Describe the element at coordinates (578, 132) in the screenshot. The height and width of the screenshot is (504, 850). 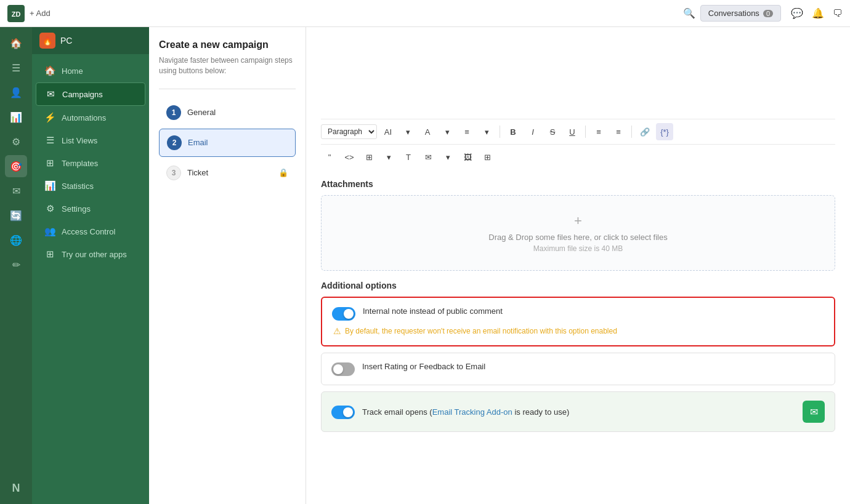
I see `toolbar-row-1: Paragraph AI ▾ A ▾ ≡ ▾ B I S U ≡ ≡` at that location.